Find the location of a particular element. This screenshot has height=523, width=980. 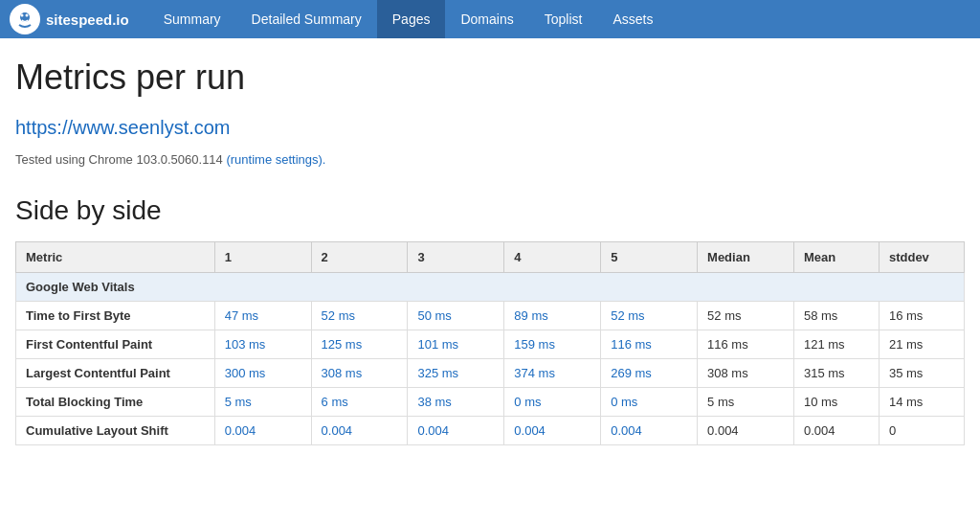

col-header-median: Median is located at coordinates (746, 258).